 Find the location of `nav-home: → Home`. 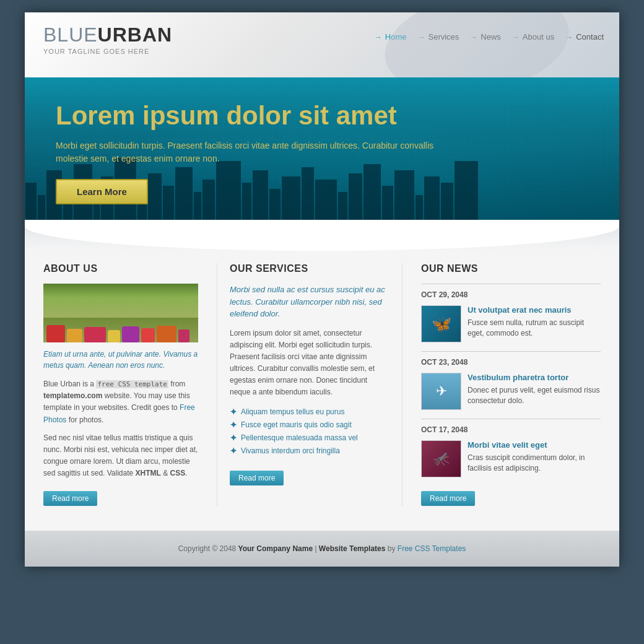

nav-home: → Home is located at coordinates (391, 37).